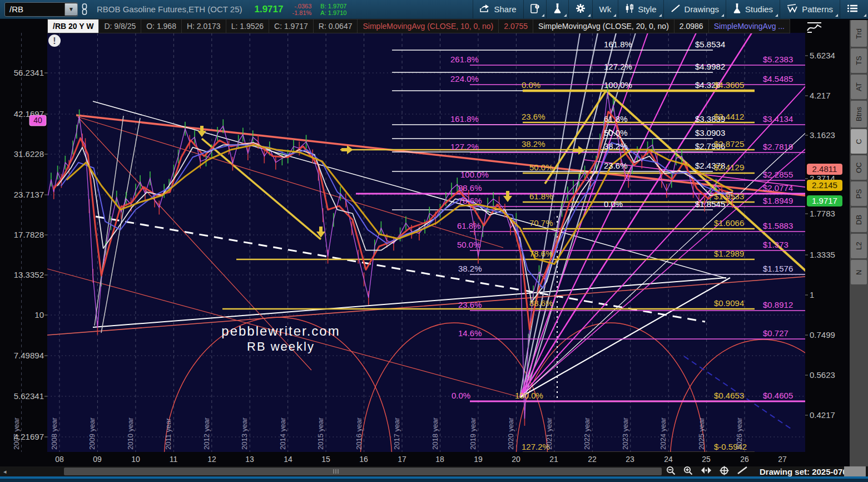  What do you see at coordinates (605, 9) in the screenshot?
I see `timeframe-button: Wk` at bounding box center [605, 9].